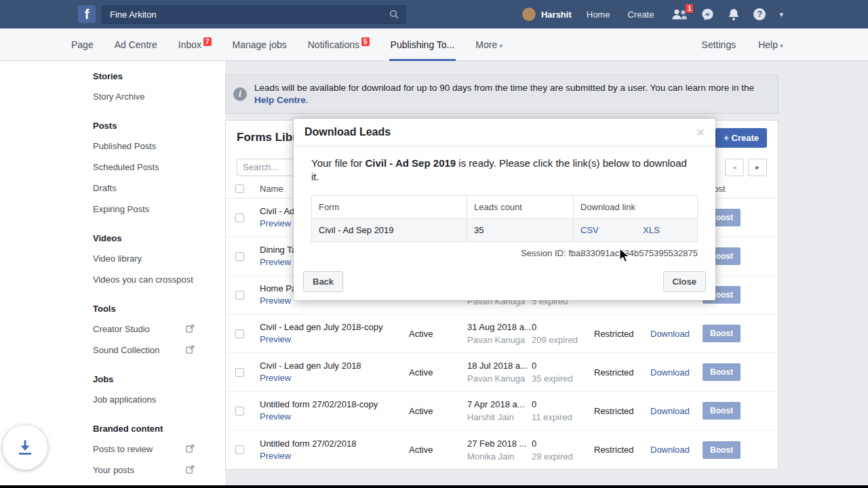  Describe the element at coordinates (144, 350) in the screenshot. I see `sidebar-item-sound-collection: Sound Collection` at that location.